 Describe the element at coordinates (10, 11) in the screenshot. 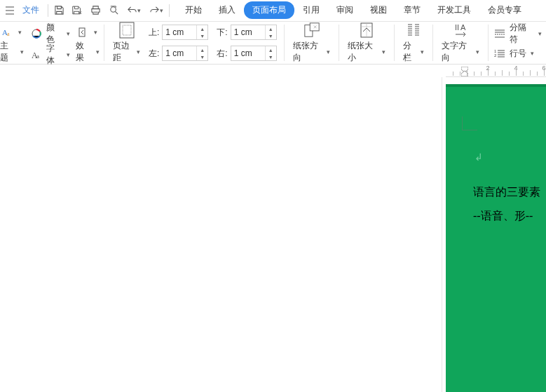

I see `menu-icon` at that location.